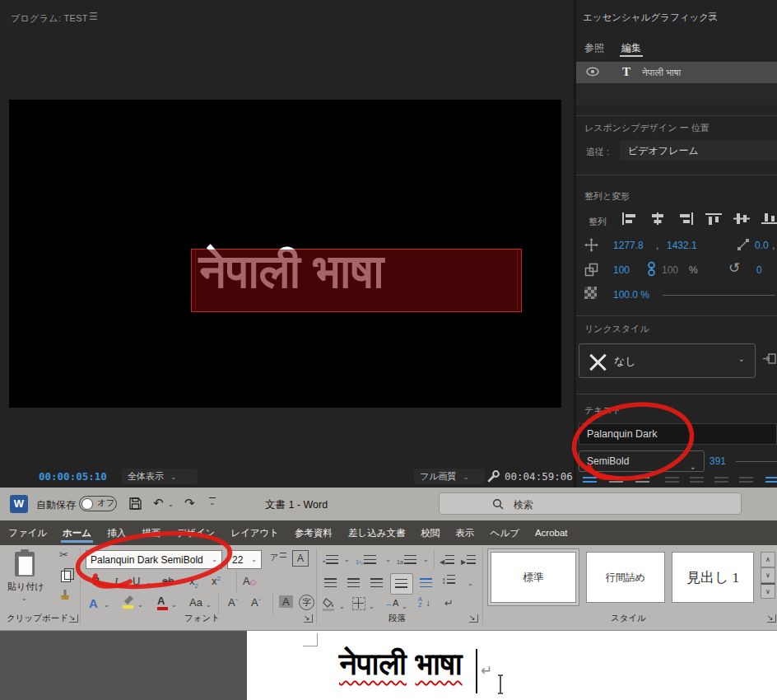 The width and height of the screenshot is (777, 700). I want to click on tab-home: ホーム, so click(77, 534).